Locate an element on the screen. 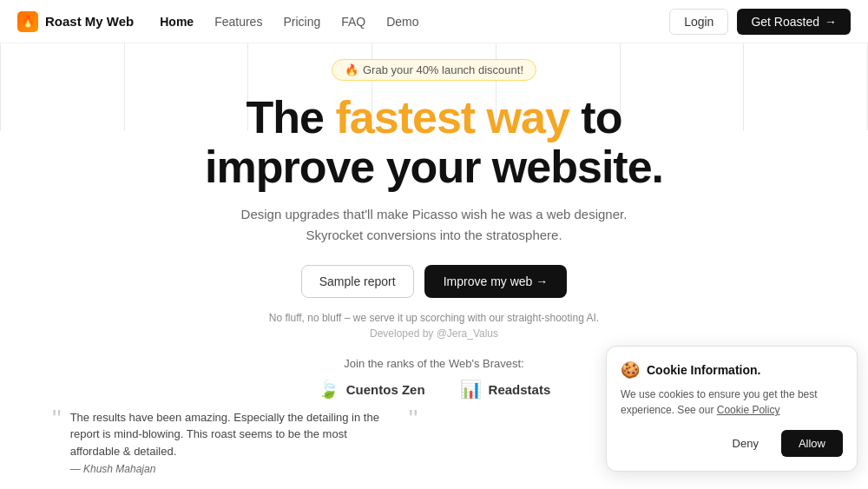 The height and width of the screenshot is (489, 868). readstats-name: Readstats is located at coordinates (520, 389).